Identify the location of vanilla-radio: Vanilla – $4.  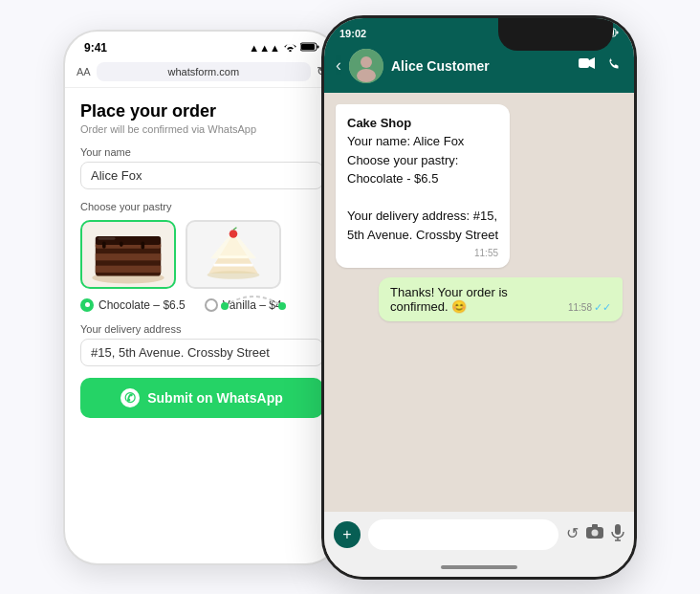
(243, 305).